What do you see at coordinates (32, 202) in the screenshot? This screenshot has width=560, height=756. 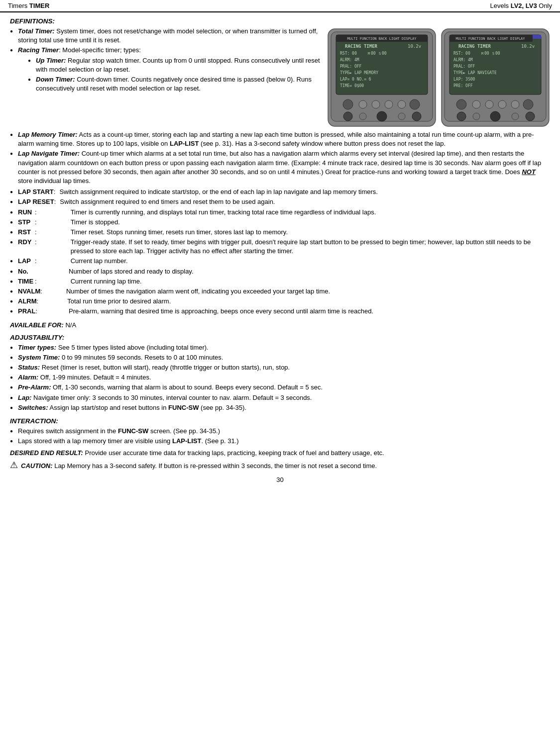 I see `def-term-lap-reset: LAP RESET` at bounding box center [32, 202].